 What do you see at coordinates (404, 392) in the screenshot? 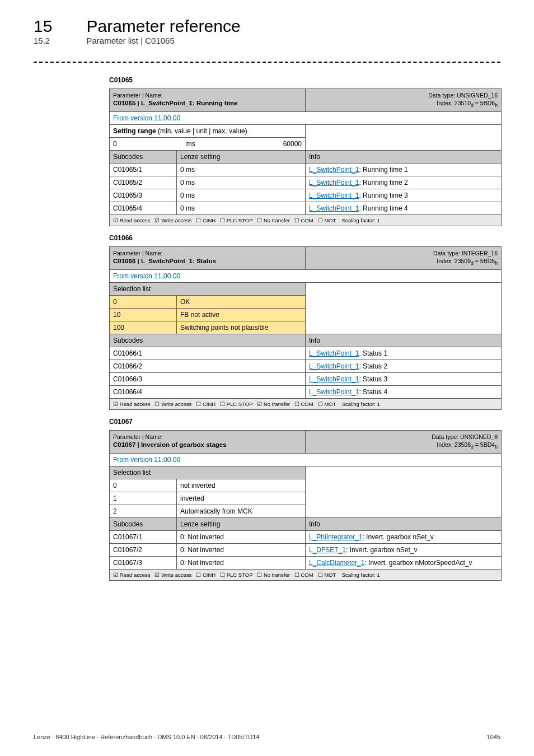
I see `info-cell: L_SwitchPoint_1: Status 4` at bounding box center [404, 392].